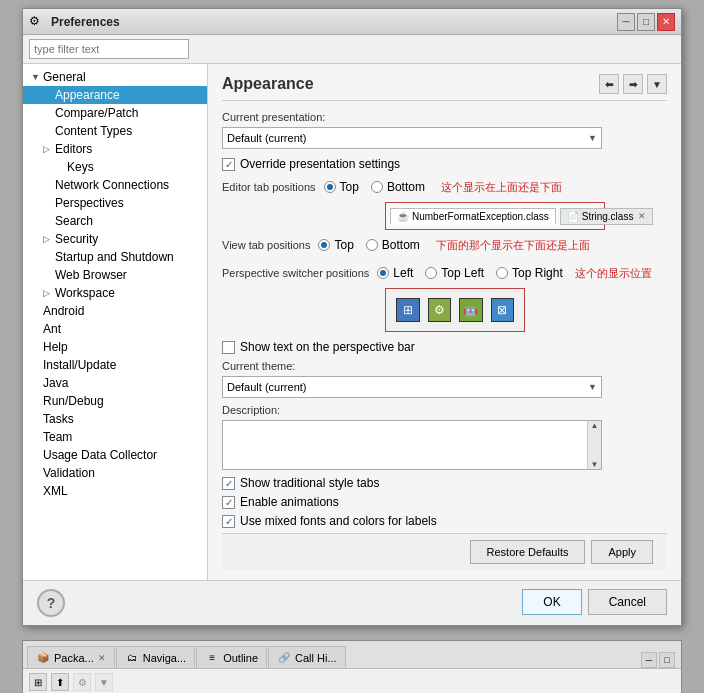  I want to click on app-icon: ⚙, so click(37, 22).